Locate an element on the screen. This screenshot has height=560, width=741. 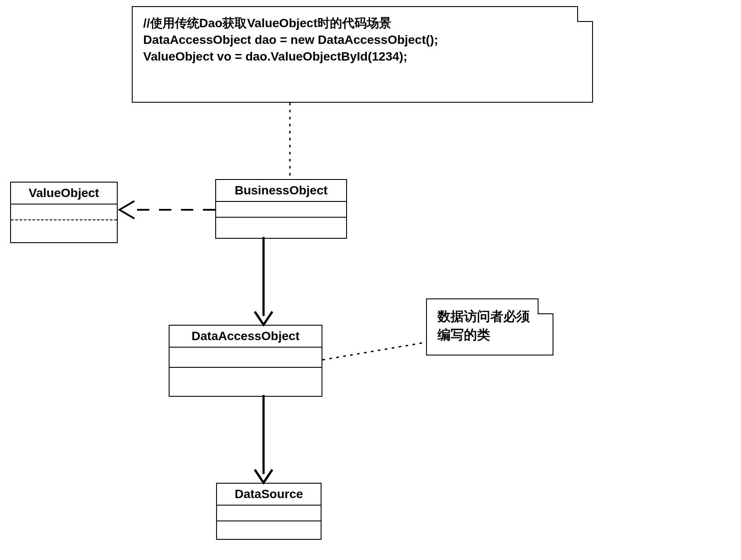
class-title: DataSource is located at coordinates (269, 495).